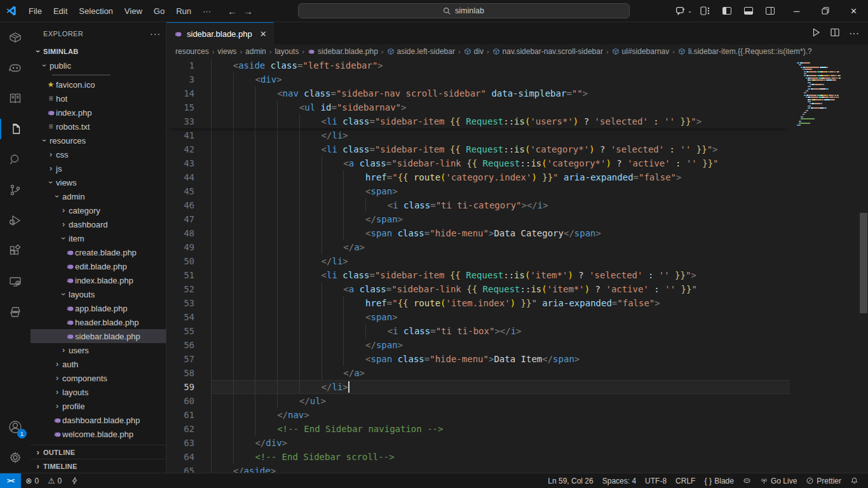 This screenshot has width=868, height=488. I want to click on sticky-line: 3 <div>, so click(478, 79).